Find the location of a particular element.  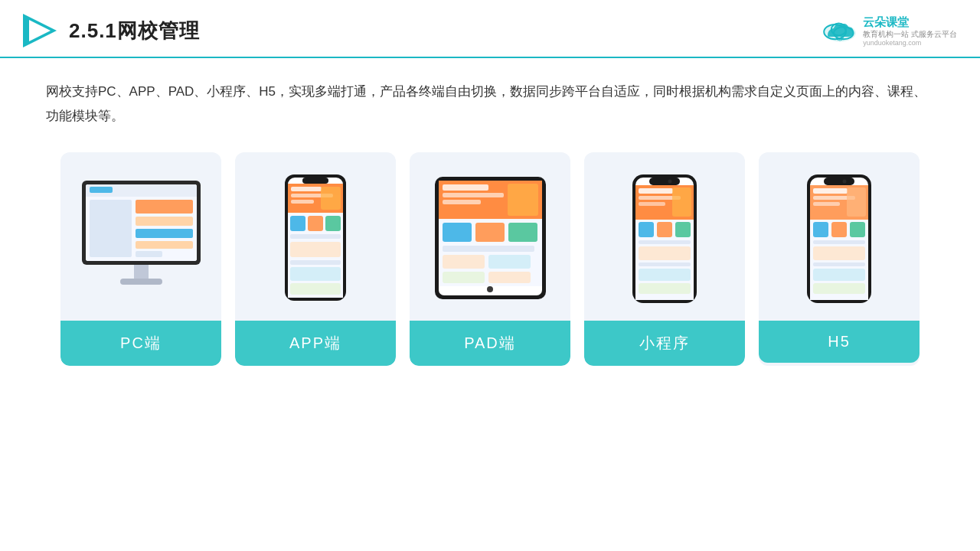

brand-name: 云朵课堂 is located at coordinates (886, 22).